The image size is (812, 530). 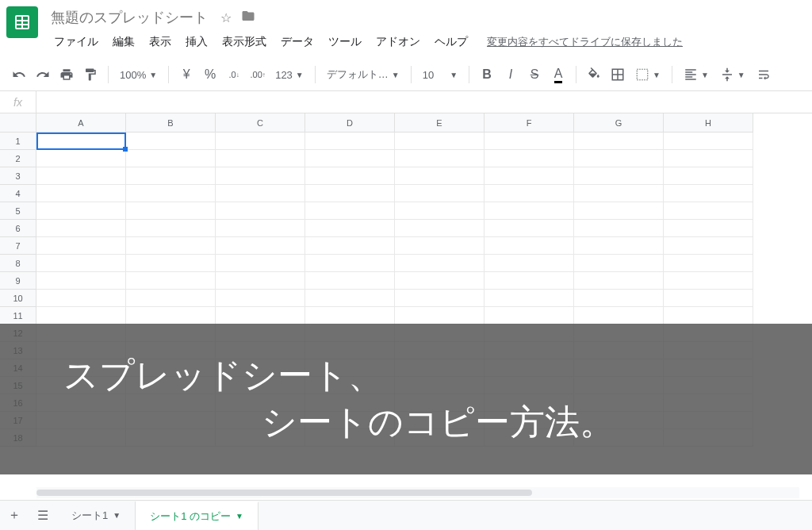 I want to click on redo-button, so click(x=43, y=75).